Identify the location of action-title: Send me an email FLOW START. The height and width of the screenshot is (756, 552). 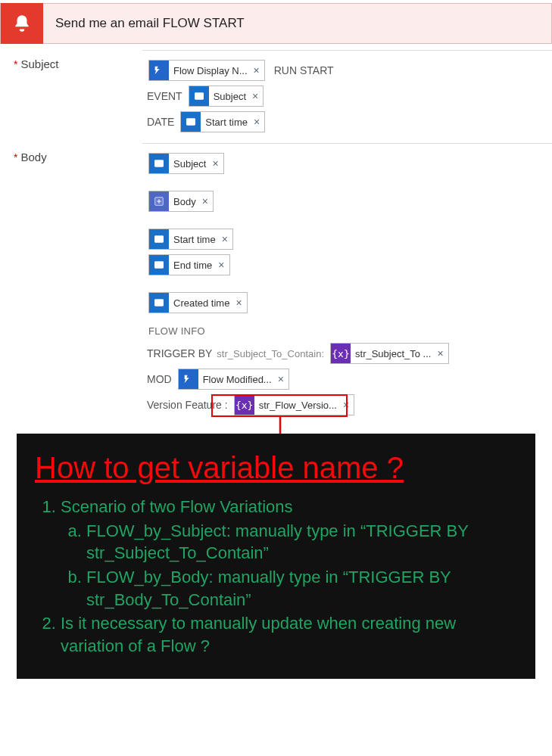
(144, 23).